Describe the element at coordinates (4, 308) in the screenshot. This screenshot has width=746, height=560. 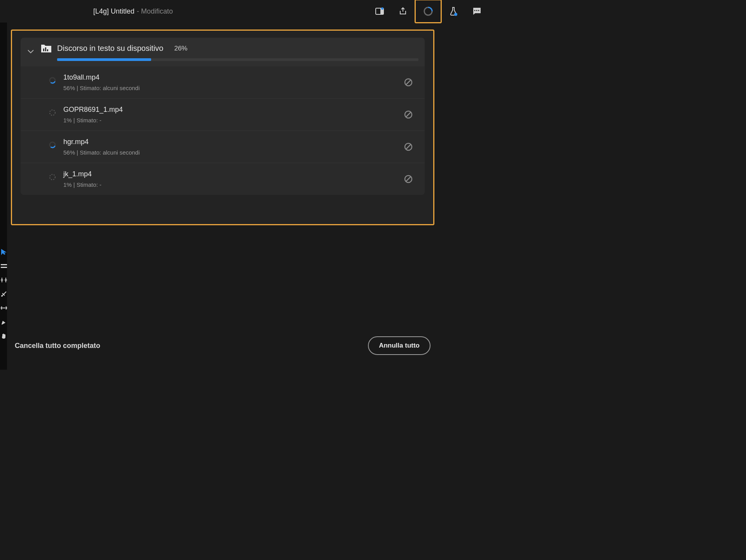
I see `slip-tool-icon` at that location.